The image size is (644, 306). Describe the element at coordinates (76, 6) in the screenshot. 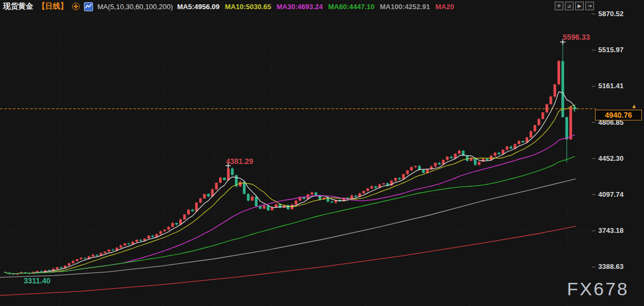

I see `target-circle-icon` at that location.